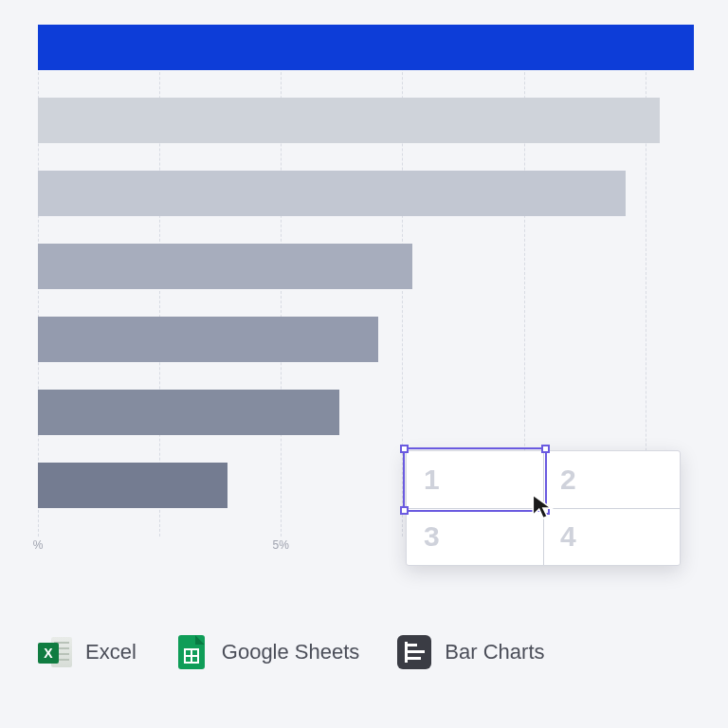 This screenshot has height=728, width=728. What do you see at coordinates (475, 480) in the screenshot?
I see `sel-cell-1: 1` at bounding box center [475, 480].